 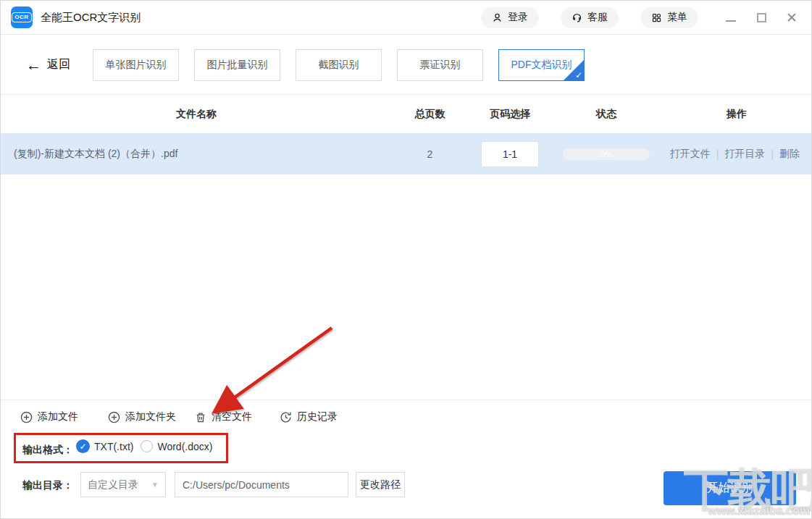 I want to click on page-range-input, so click(x=510, y=154).